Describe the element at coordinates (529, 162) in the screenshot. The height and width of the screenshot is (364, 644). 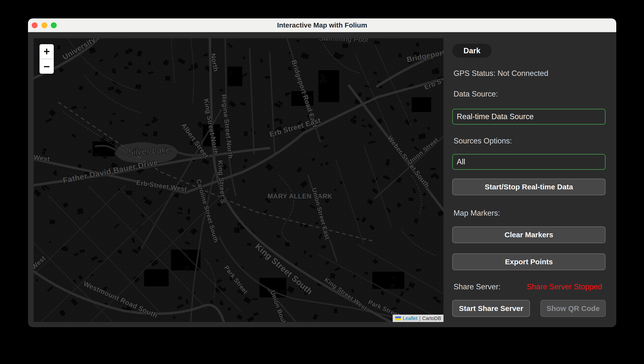
I see `sources-options-select: All` at that location.